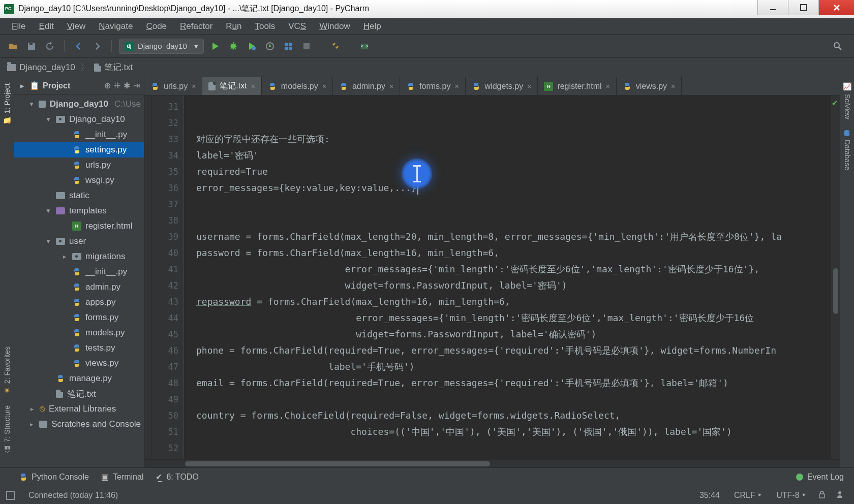  What do you see at coordinates (307, 46) in the screenshot?
I see `stop-button` at bounding box center [307, 46].